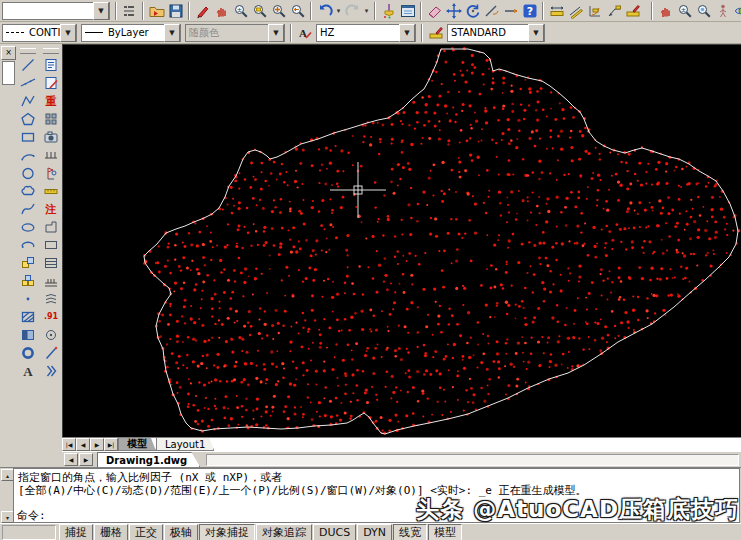  Describe the element at coordinates (28, 353) in the screenshot. I see `region-button` at that location.